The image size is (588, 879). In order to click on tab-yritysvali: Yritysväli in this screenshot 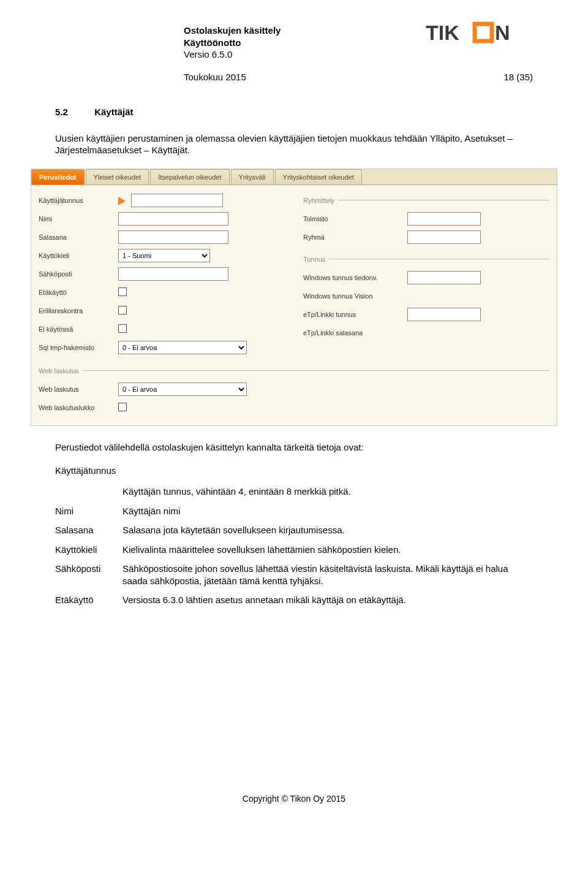, I will do `click(252, 177)`.